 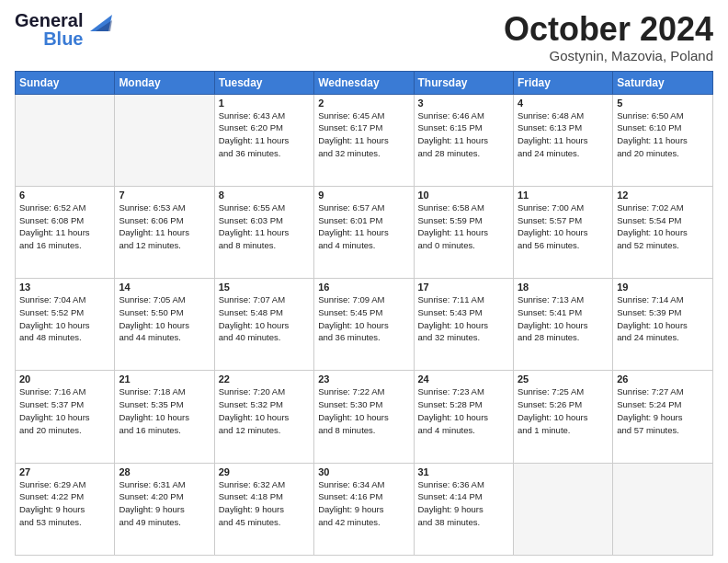 I want to click on day-info: Sunrise: 7:27 AMSunset: 5:24 PMDaylight:…, so click(x=663, y=410).